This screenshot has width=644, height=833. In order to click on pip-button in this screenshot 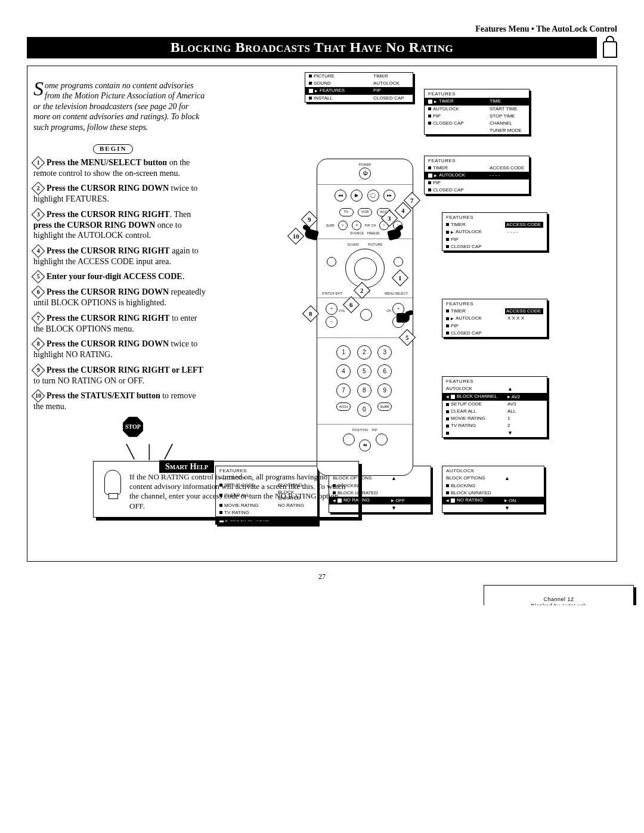, I will do `click(382, 439)`.